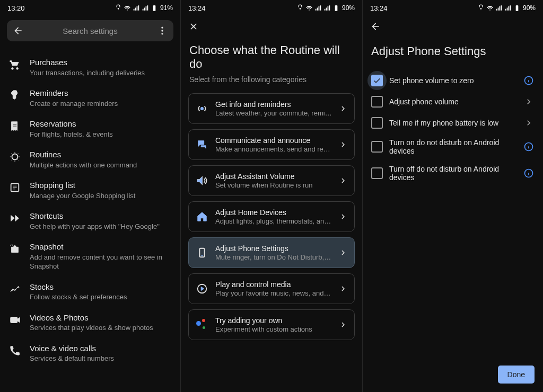 This screenshot has height=392, width=543. What do you see at coordinates (15, 65) in the screenshot?
I see `cart-icon` at bounding box center [15, 65].